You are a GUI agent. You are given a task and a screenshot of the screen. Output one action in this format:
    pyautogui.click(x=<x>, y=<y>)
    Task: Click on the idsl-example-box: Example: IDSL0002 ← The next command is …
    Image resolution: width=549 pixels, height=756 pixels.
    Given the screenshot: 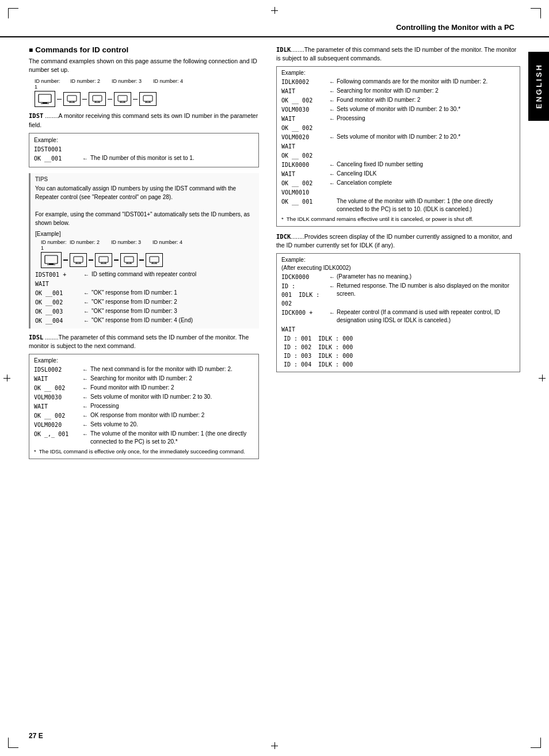 What is the action you would take?
    pyautogui.click(x=144, y=406)
    